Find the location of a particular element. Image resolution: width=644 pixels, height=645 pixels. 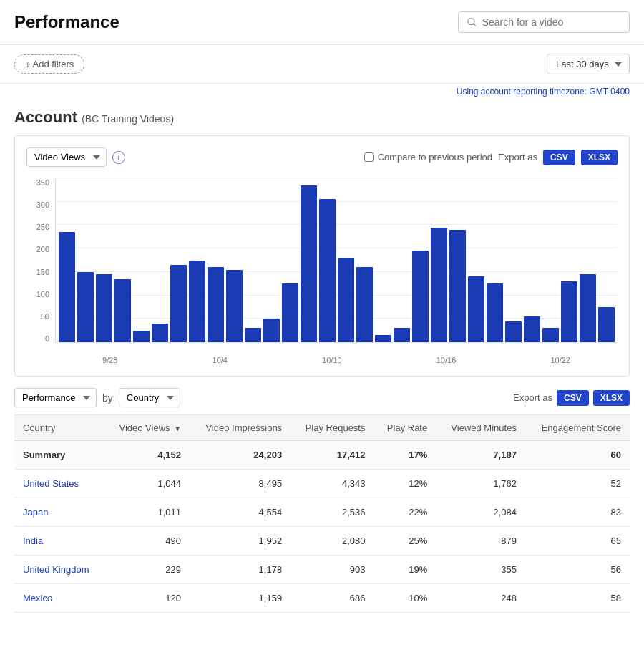

row-engagement-score: 56 is located at coordinates (577, 570).